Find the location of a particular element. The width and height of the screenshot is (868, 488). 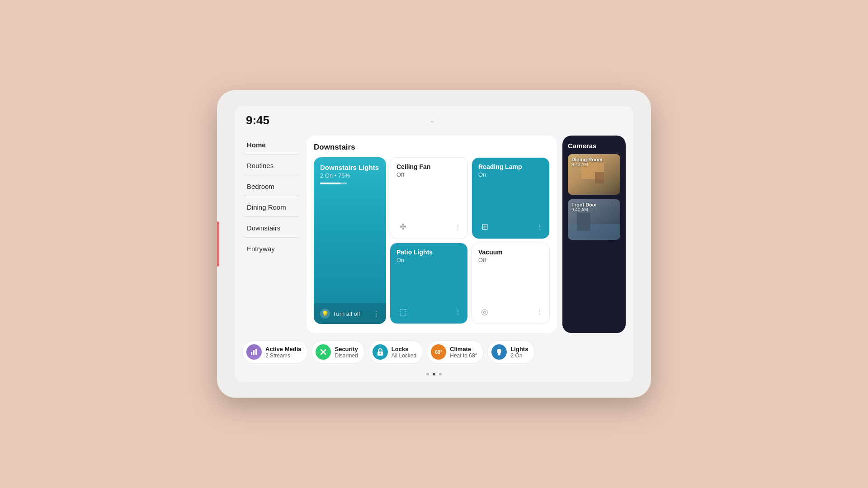

active-media-title: Active Media is located at coordinates (283, 349).